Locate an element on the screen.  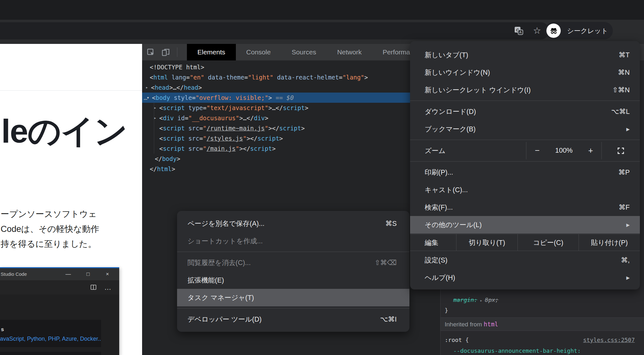
menu-item-zoom: ズーム−100%+ is located at coordinates (525, 151).